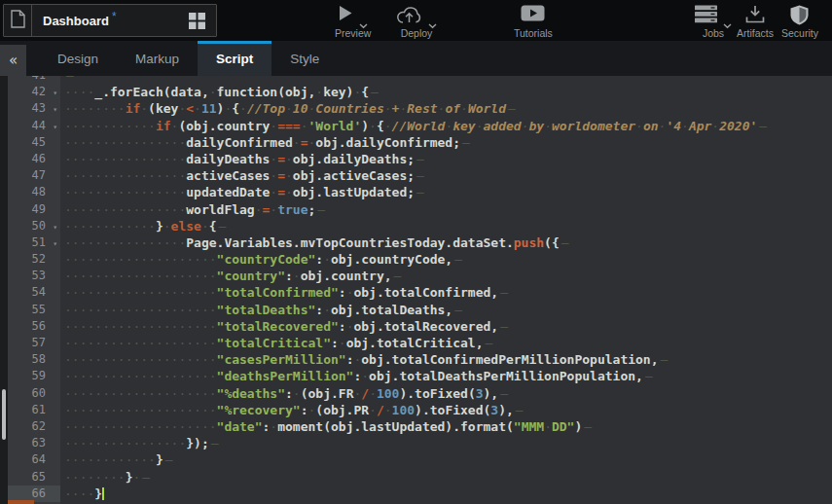 The height and width of the screenshot is (504, 832). What do you see at coordinates (34, 80) in the screenshot?
I see `line-number: 41` at bounding box center [34, 80].